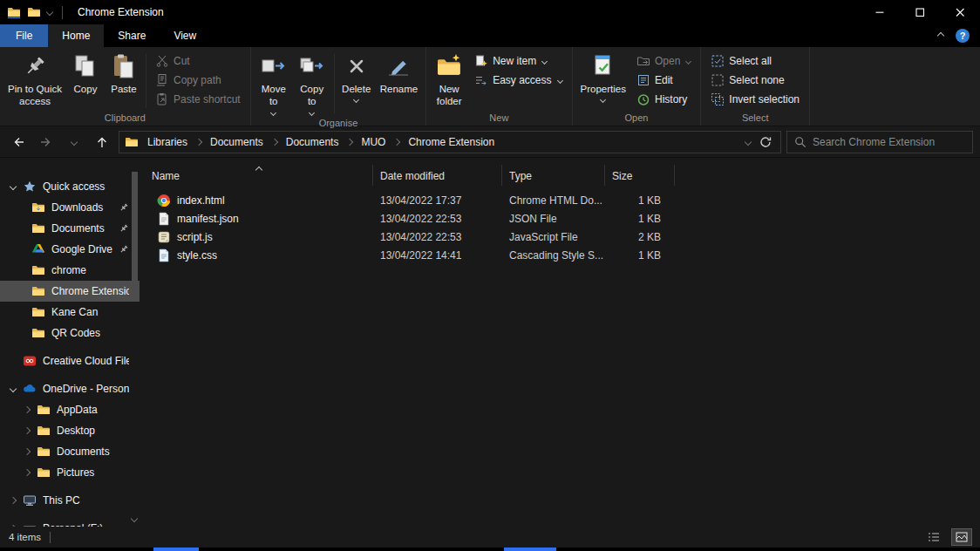 This screenshot has width=980, height=551. What do you see at coordinates (70, 431) in the screenshot?
I see `sidebar-item-desktop: Desktop` at bounding box center [70, 431].